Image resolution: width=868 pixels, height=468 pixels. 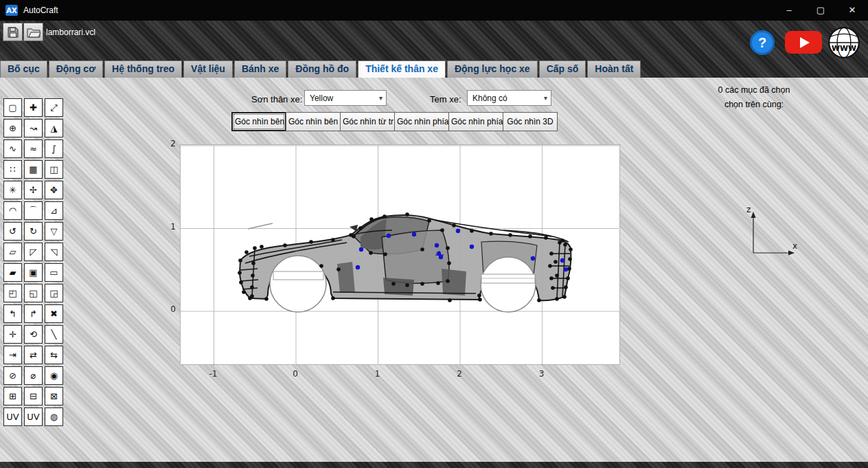 What do you see at coordinates (23, 69) in the screenshot?
I see `tab-1: Bố cục` at bounding box center [23, 69].